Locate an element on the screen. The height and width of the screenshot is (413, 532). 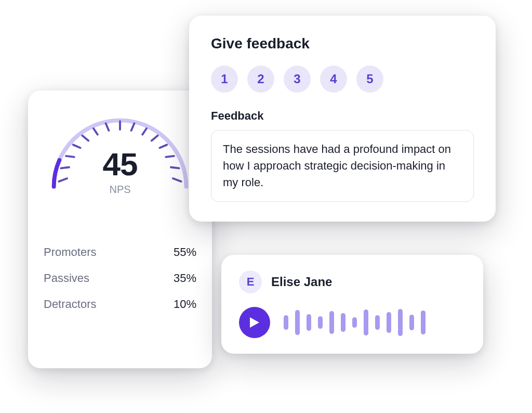
audio-player is located at coordinates (352, 322).